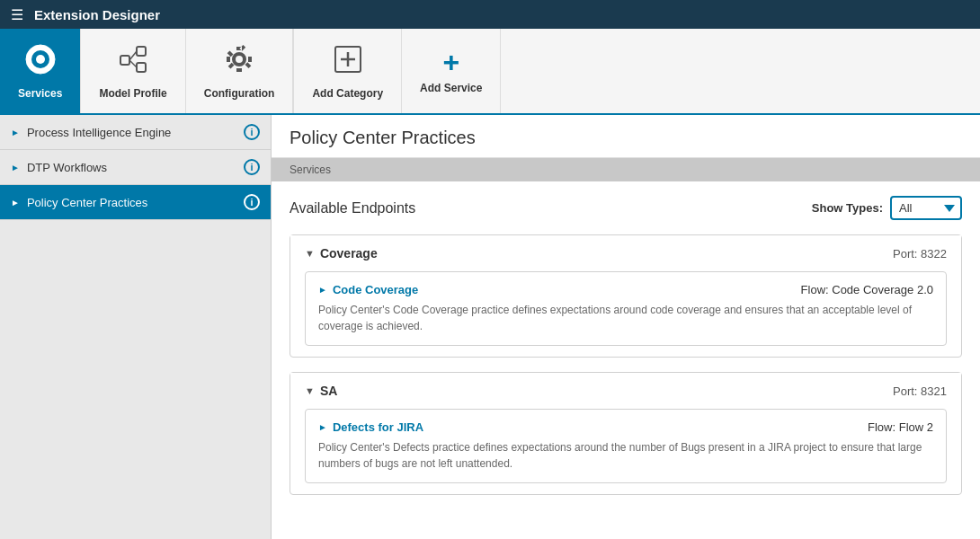 Image resolution: width=980 pixels, height=539 pixels. I want to click on endpoint-code-coverage-header: ► Code Coverage Flow: Code Coverage 2.0, so click(626, 289).